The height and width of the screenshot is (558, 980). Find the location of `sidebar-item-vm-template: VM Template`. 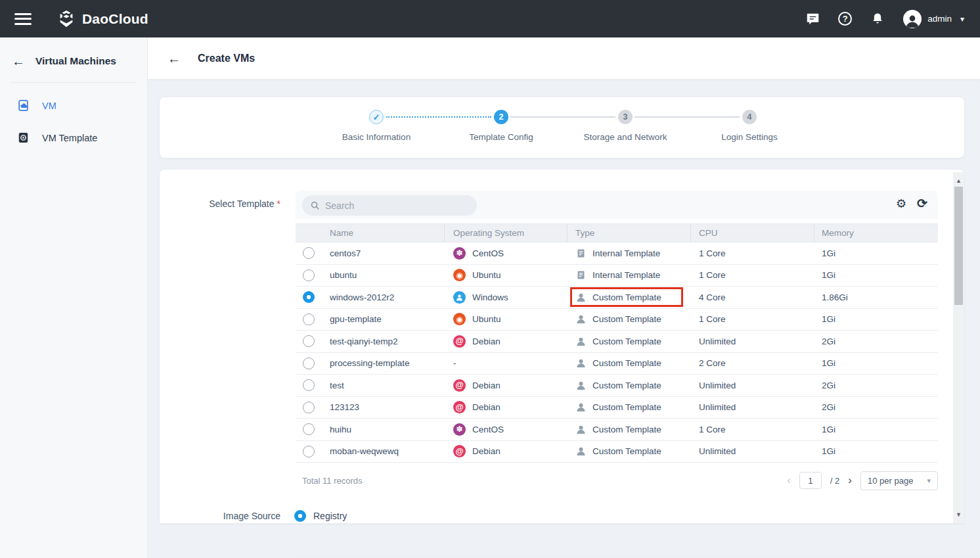

sidebar-item-vm-template: VM Template is located at coordinates (74, 138).